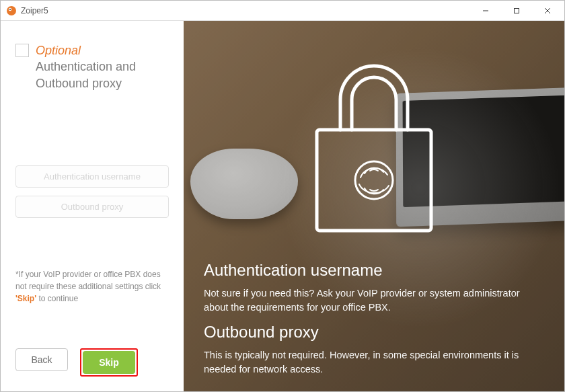 This screenshot has width=565, height=392. Describe the element at coordinates (548, 11) in the screenshot. I see `close-button` at that location.